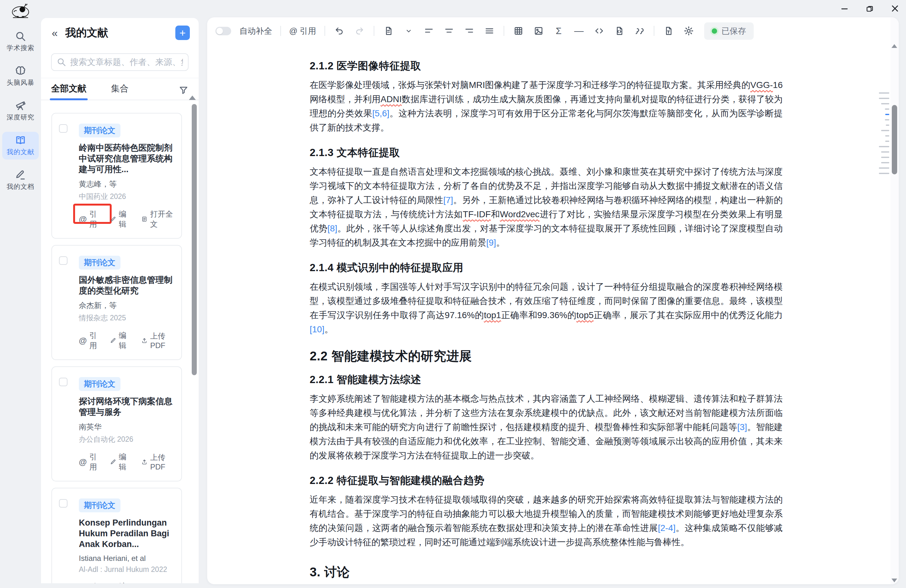 Image resolution: width=906 pixels, height=588 pixels. What do you see at coordinates (546, 66) in the screenshot?
I see `section-heading: 2.1.2 医学图像特征提取` at bounding box center [546, 66].